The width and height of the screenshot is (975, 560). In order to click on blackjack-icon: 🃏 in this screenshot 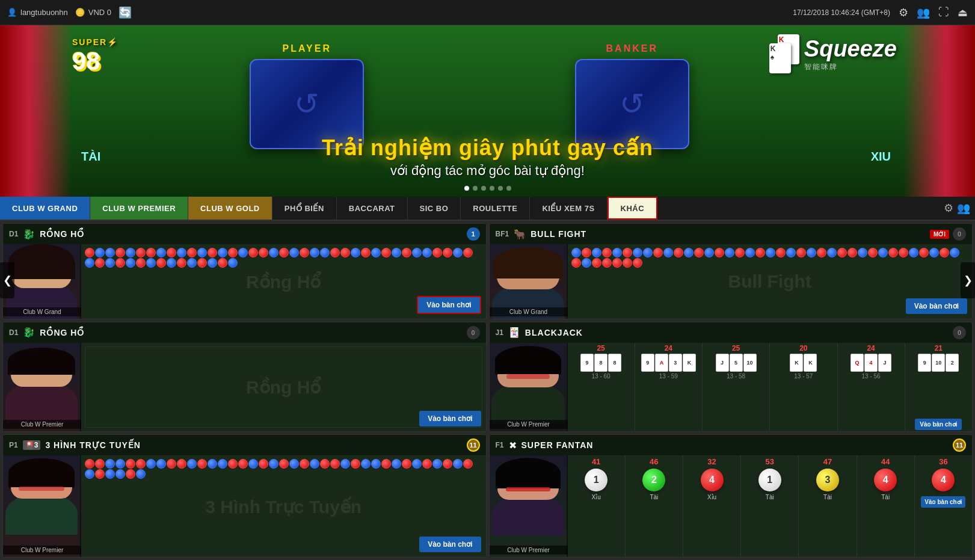, I will do `click(514, 332)`.